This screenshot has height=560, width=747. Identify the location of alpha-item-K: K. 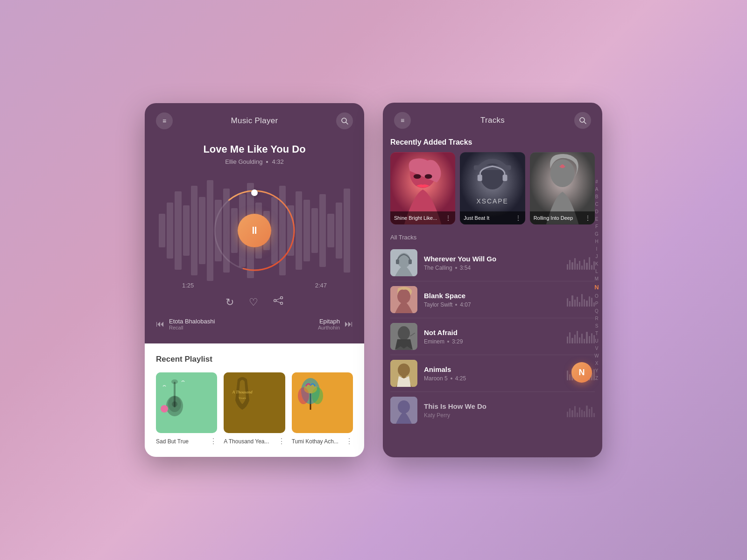
(597, 264).